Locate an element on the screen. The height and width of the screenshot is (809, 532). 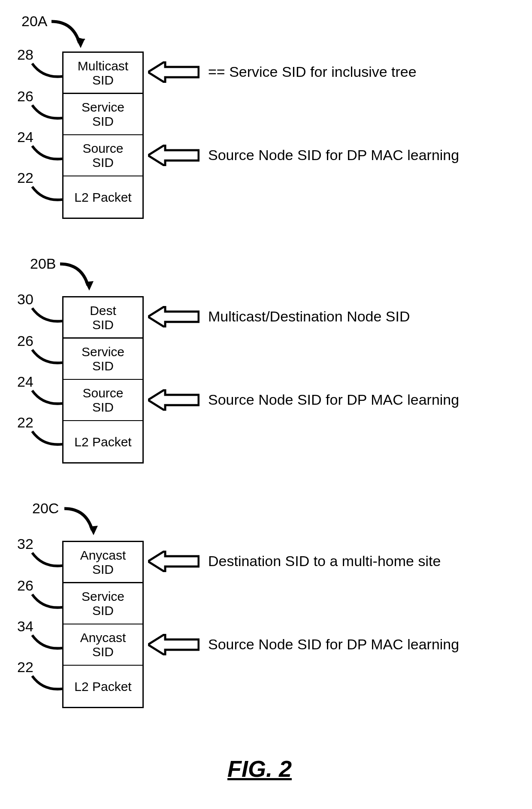
packet-stack-c: AnycastSID ServiceSID AnycastSID L2 Pack… is located at coordinates (103, 624).